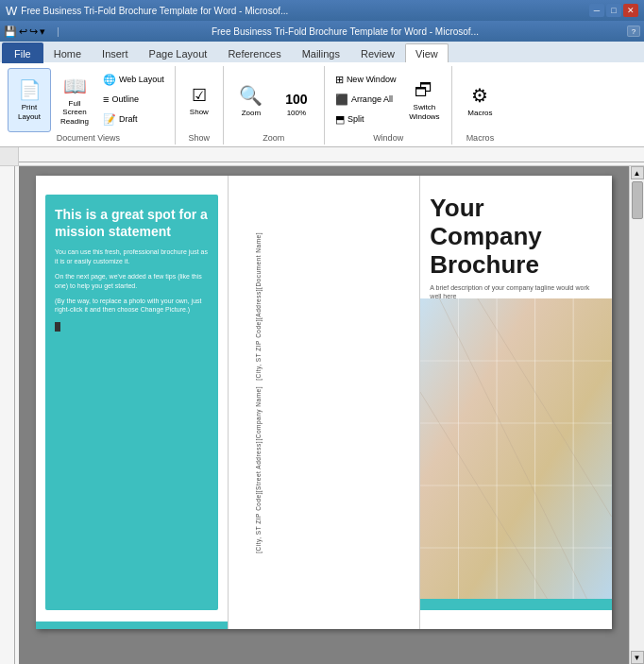 The width and height of the screenshot is (644, 664). I want to click on right-panel-teal-stripe, so click(516, 604).